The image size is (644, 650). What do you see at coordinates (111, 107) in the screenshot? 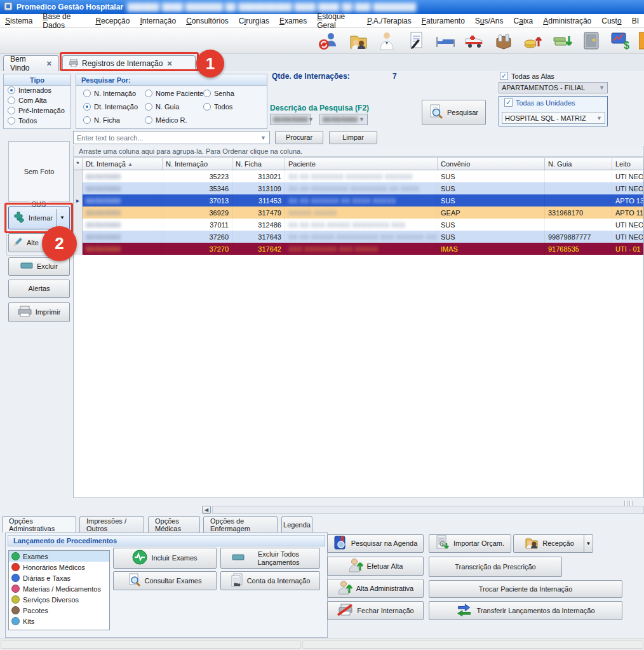
I see `radio-dt-internacao: Dt. Internação` at bounding box center [111, 107].